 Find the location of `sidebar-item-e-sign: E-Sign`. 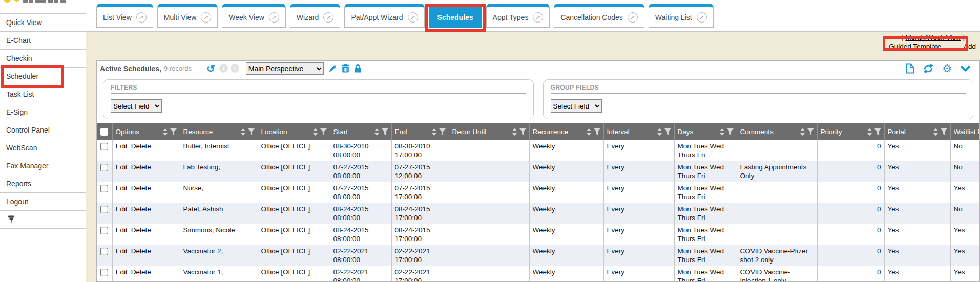

sidebar-item-e-sign: E-Sign is located at coordinates (43, 113).